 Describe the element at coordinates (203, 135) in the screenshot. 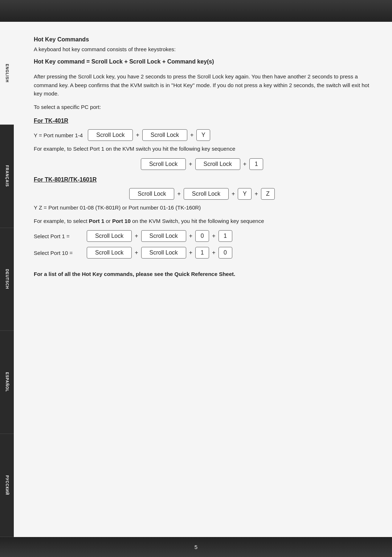

I see `y-key-btn: Y` at that location.